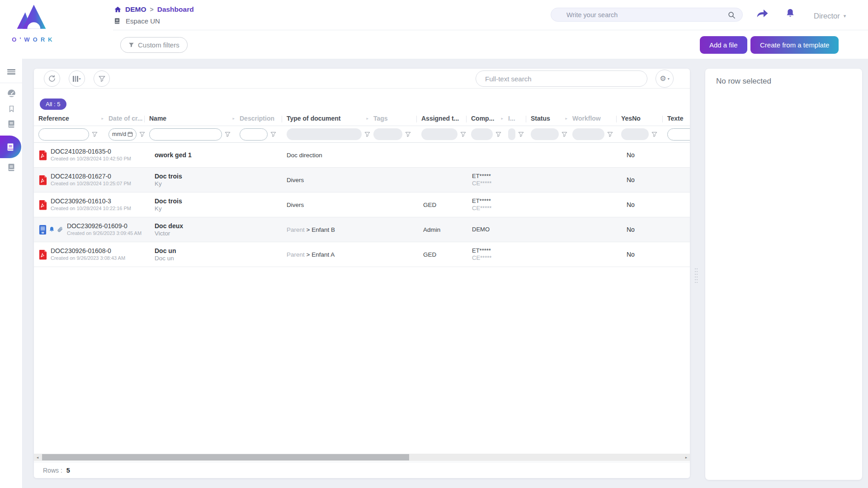 This screenshot has height=488, width=868. I want to click on user-menu: Director ▾, so click(830, 16).